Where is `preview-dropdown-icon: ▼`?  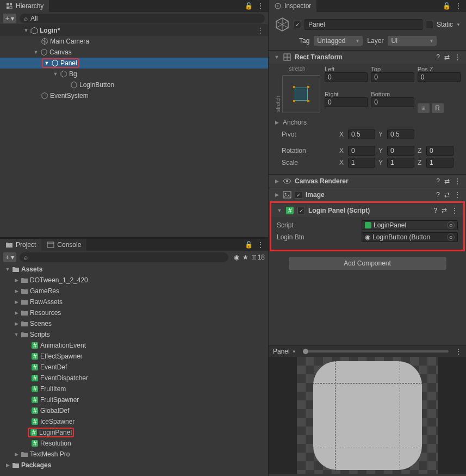
preview-dropdown-icon: ▼ is located at coordinates (294, 351).